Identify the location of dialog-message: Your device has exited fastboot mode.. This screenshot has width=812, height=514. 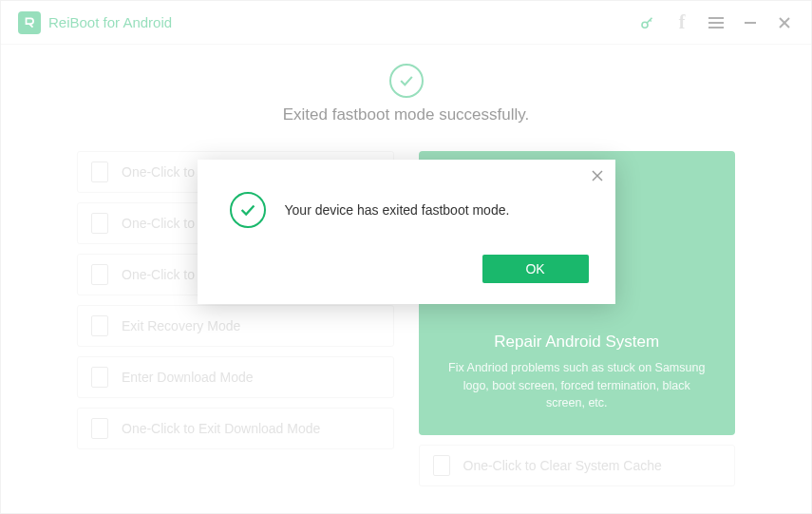
(397, 210).